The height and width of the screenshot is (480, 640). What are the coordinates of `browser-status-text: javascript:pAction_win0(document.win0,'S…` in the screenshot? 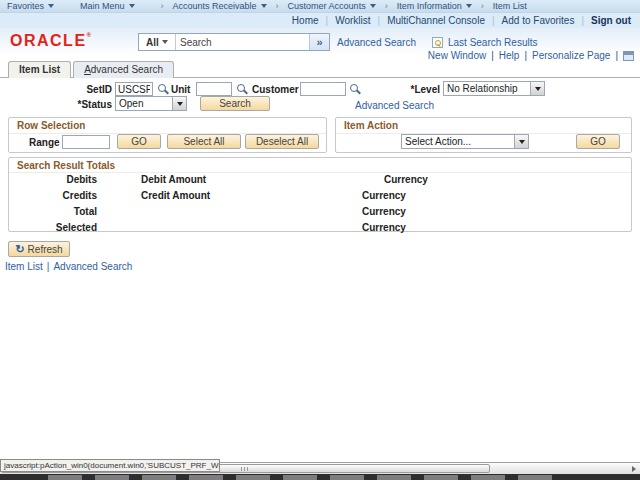 It's located at (110, 466).